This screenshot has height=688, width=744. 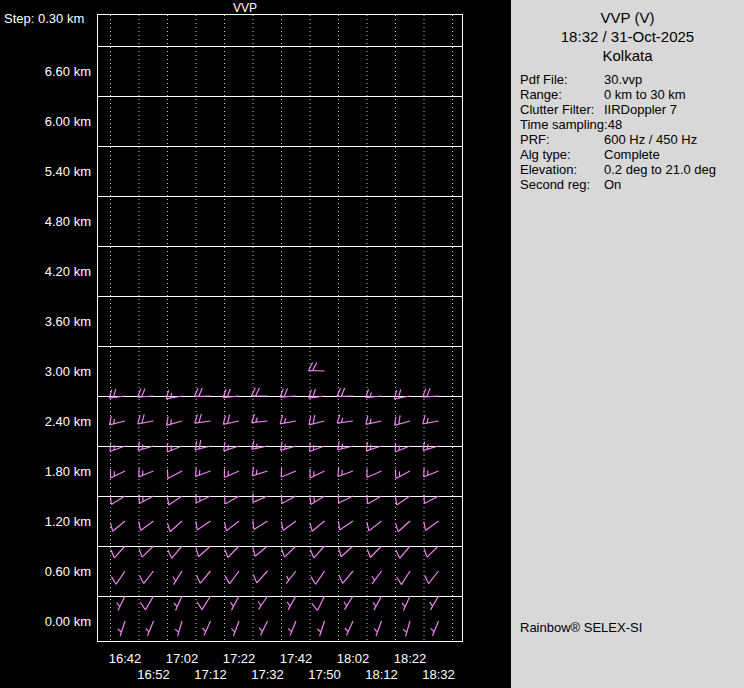 I want to click on x-tick-label: 17:50, so click(x=324, y=674).